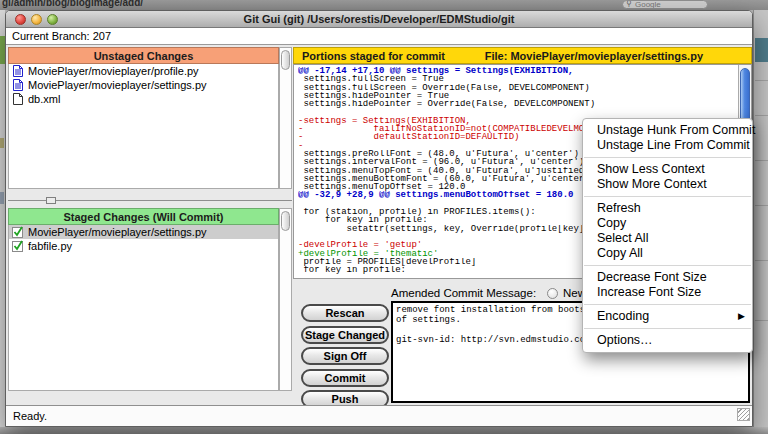 The width and height of the screenshot is (768, 434). Describe the element at coordinates (144, 308) in the screenshot. I see `staged-file-list: MoviePlayer/movieplayer/settings.pyfabfi…` at that location.